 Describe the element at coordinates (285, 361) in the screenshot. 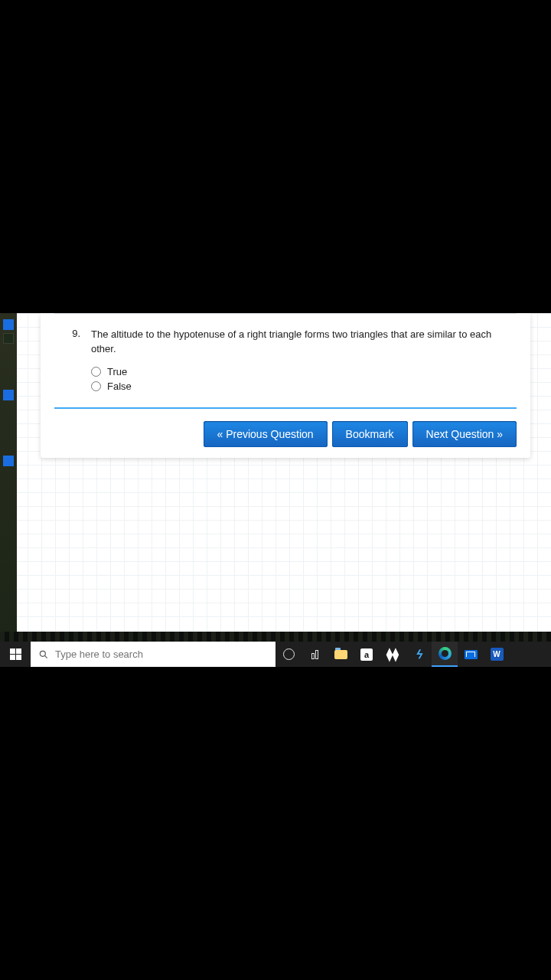

I see `question-block: 9. The altitude to the hypotenuse of a r…` at that location.